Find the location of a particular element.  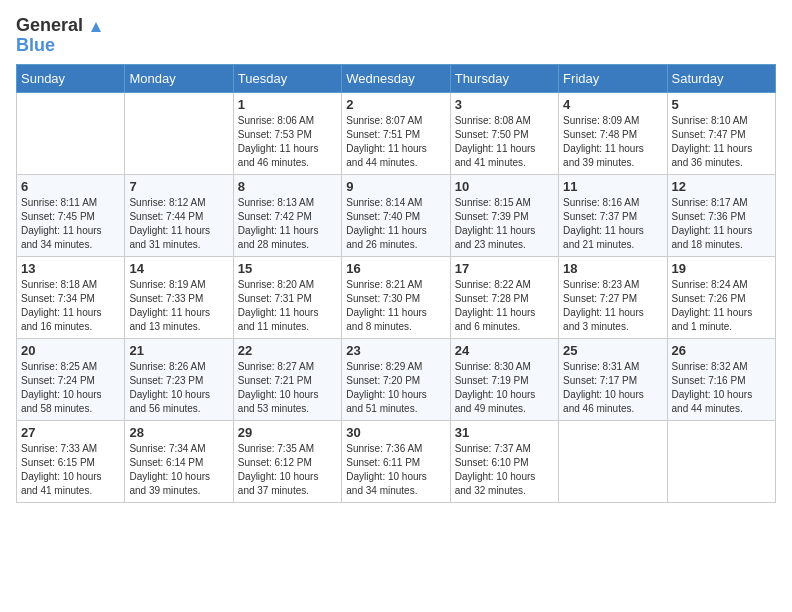

day-info: Sunrise: 8:32 AM Sunset: 7:16 PM Dayligh… is located at coordinates (722, 388).